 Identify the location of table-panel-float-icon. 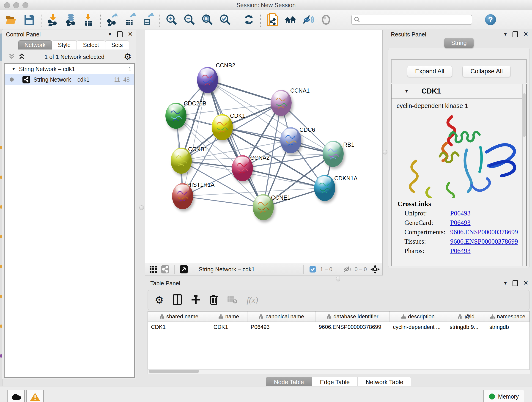
(515, 283).